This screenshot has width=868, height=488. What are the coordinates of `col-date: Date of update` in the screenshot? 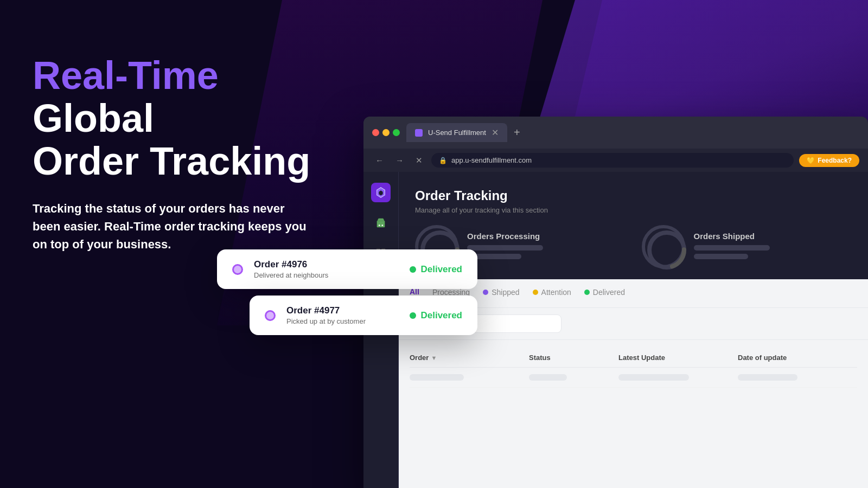 It's located at (797, 358).